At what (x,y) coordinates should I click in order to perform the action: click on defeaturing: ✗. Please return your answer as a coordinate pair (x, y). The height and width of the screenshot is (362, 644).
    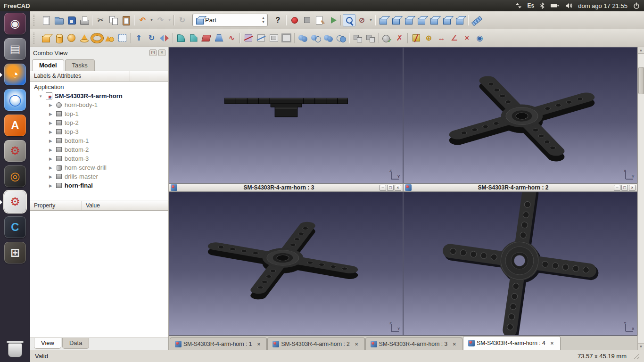
    Looking at the image, I should click on (400, 38).